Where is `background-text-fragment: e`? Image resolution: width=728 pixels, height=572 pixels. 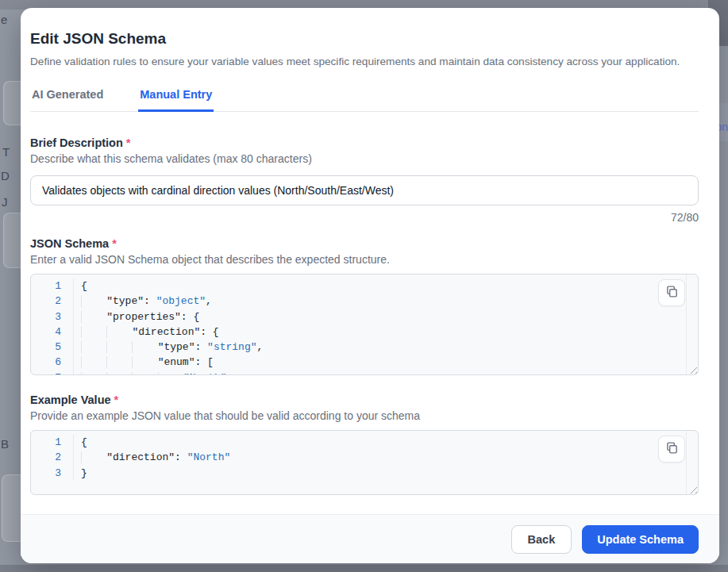
background-text-fragment: e is located at coordinates (4, 19).